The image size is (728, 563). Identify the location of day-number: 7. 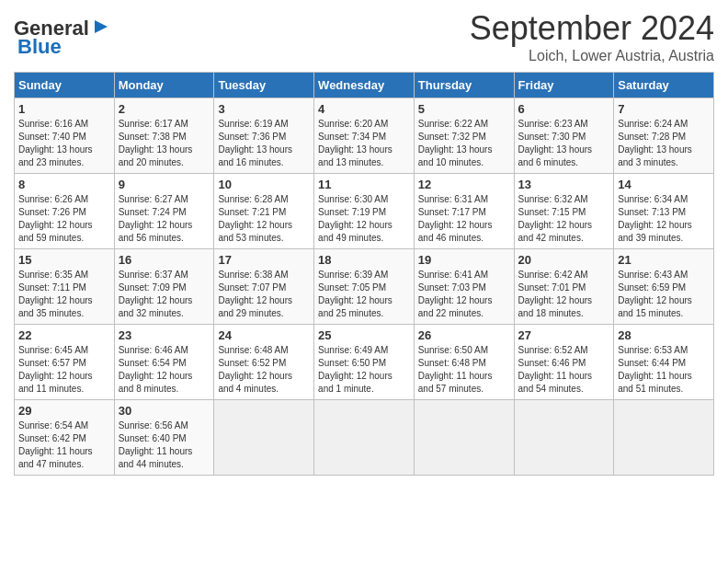
(664, 109).